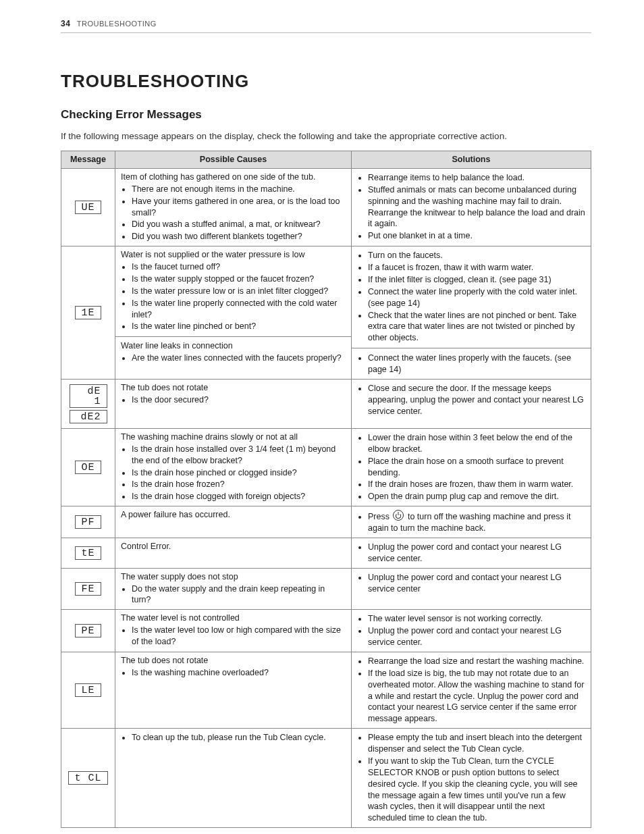 Image resolution: width=644 pixels, height=834 pixels. What do you see at coordinates (234, 547) in the screenshot?
I see `cause-lead: Control Error.` at bounding box center [234, 547].